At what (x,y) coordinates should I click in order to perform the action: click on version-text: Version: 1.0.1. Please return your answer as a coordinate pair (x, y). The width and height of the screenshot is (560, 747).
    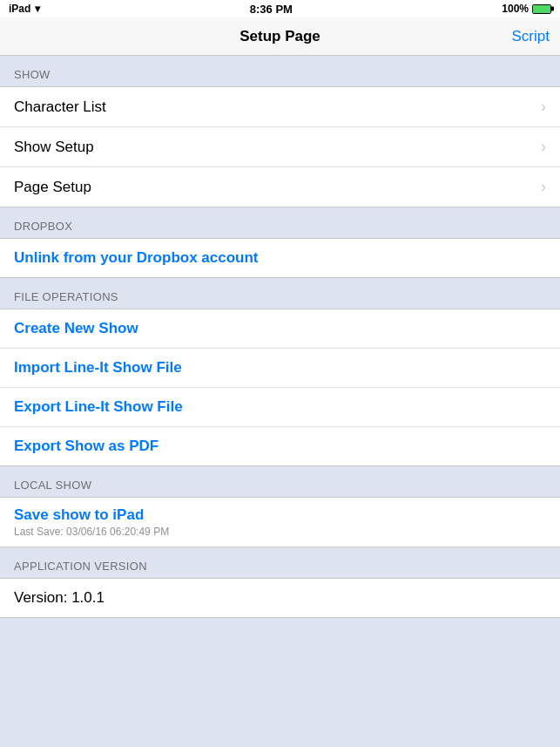
    Looking at the image, I should click on (59, 598).